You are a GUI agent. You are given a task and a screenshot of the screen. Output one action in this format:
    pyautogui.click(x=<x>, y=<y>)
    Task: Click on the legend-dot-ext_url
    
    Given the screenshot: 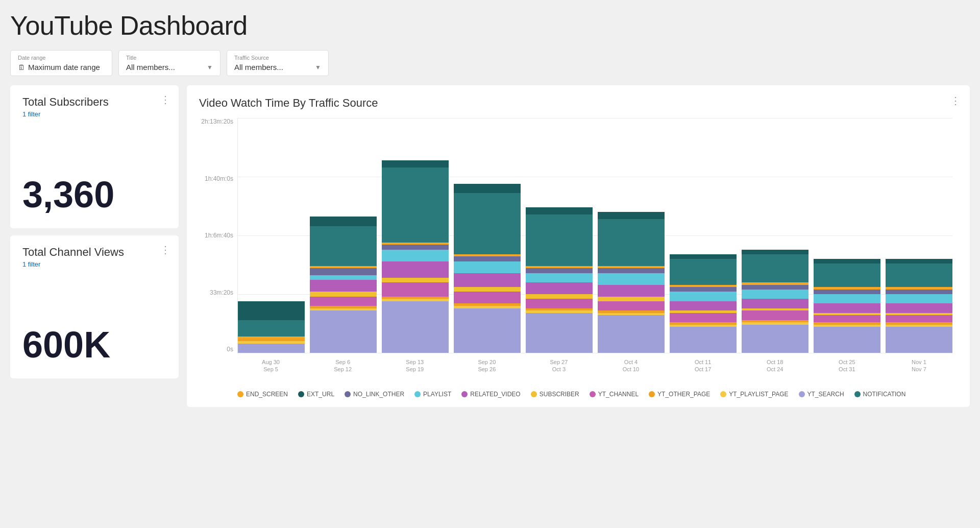 What is the action you would take?
    pyautogui.click(x=301, y=394)
    